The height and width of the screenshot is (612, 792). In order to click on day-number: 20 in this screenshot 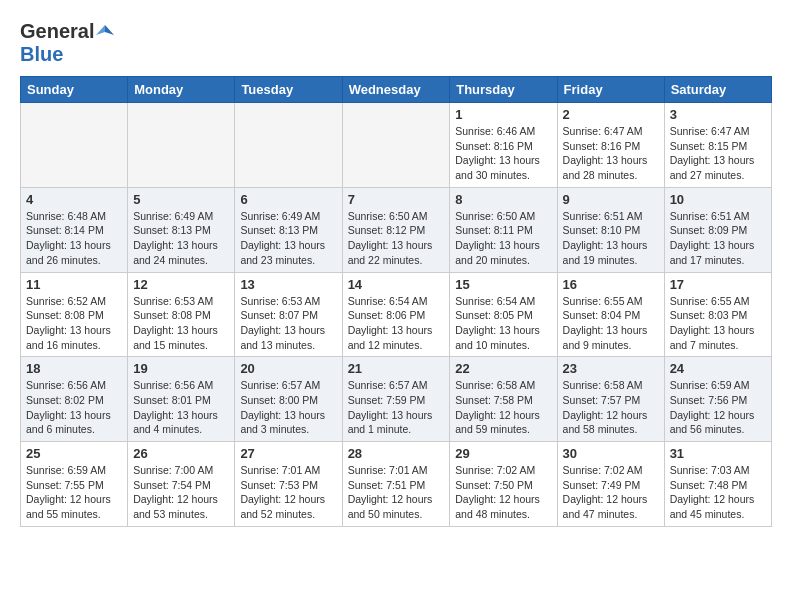, I will do `click(288, 368)`.